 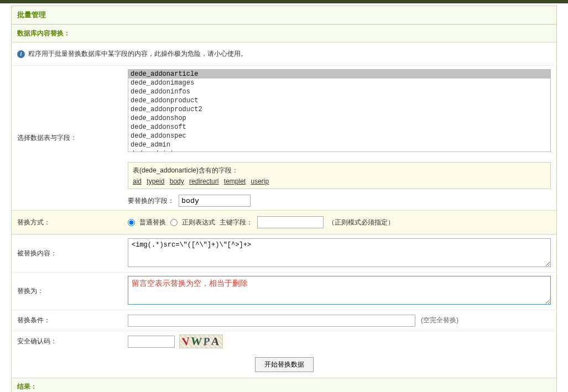 What do you see at coordinates (272, 321) in the screenshot?
I see `condition-input` at bounding box center [272, 321].